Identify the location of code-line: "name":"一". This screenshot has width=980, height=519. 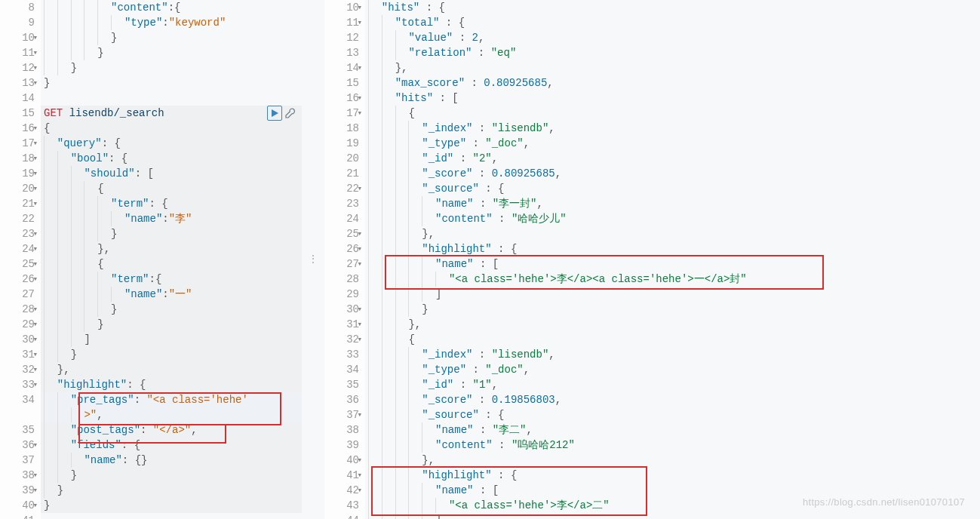
(171, 294).